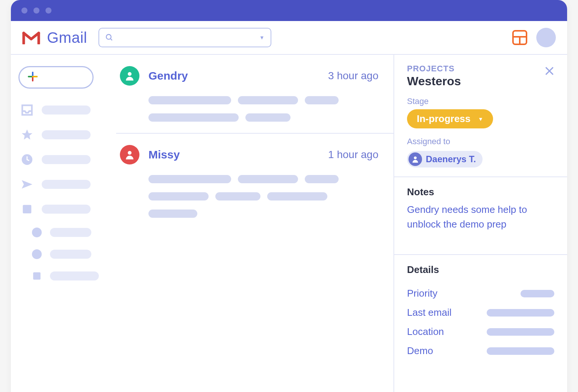  I want to click on assignee-name: Daenerys T., so click(451, 159).